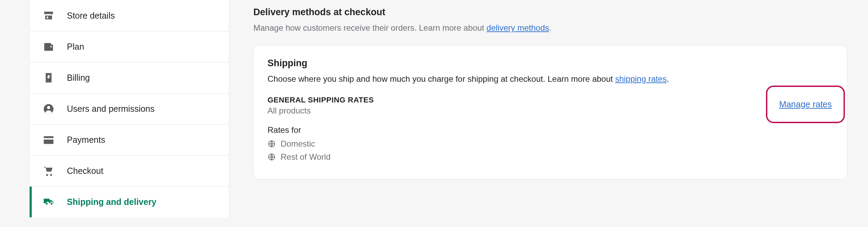  What do you see at coordinates (129, 109) in the screenshot?
I see `sidebar-item-users: Users and permissions` at bounding box center [129, 109].